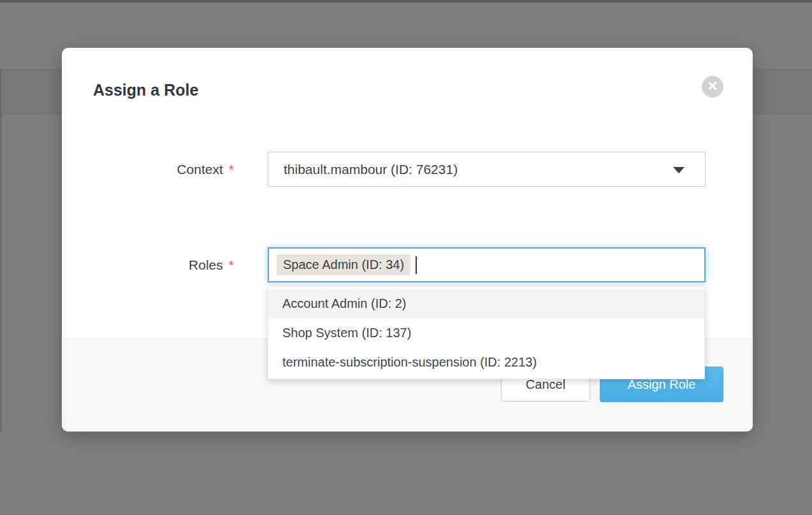 This screenshot has width=812, height=515. What do you see at coordinates (486, 362) in the screenshot?
I see `dropdown-option-terminate-subscription: terminate-subscription-suspension (ID: 2…` at bounding box center [486, 362].